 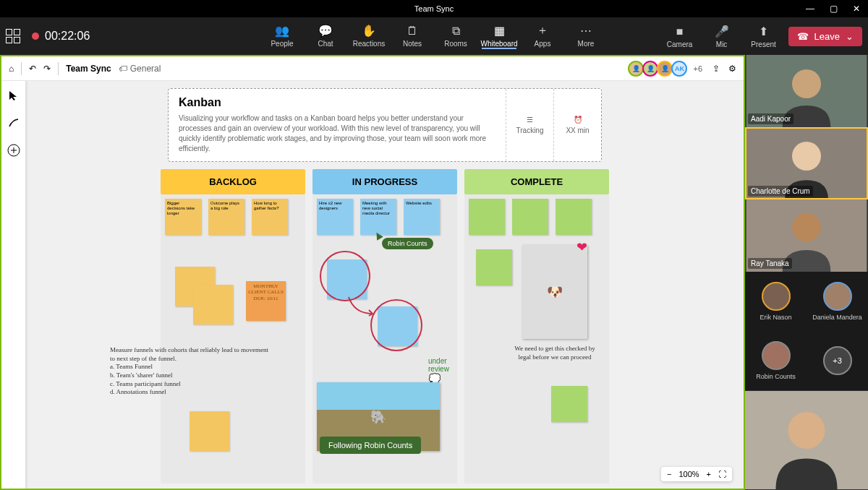 What do you see at coordinates (555, 292) in the screenshot?
I see `image-dog: 🐶` at bounding box center [555, 292].